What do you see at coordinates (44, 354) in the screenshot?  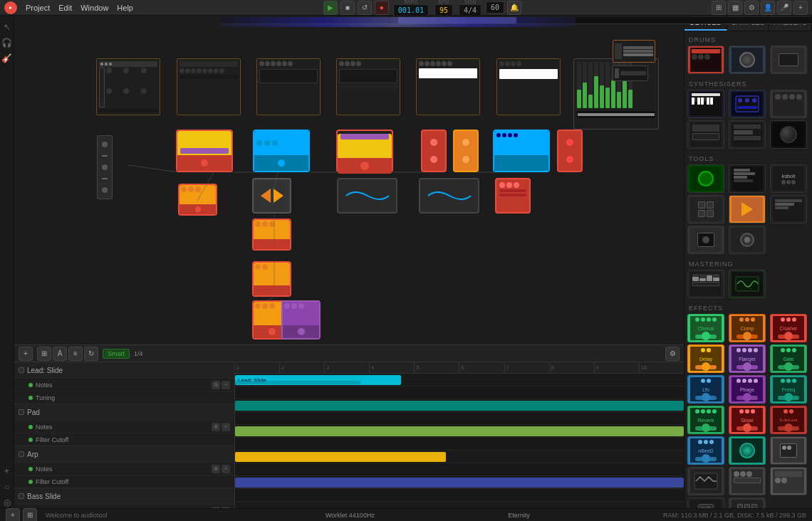 I see `seq-grid-btn: ⊞` at bounding box center [44, 354].